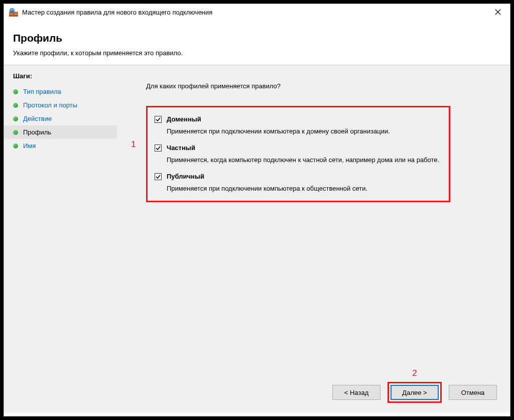  I want to click on profile-domain-label: Доменный, so click(184, 119).